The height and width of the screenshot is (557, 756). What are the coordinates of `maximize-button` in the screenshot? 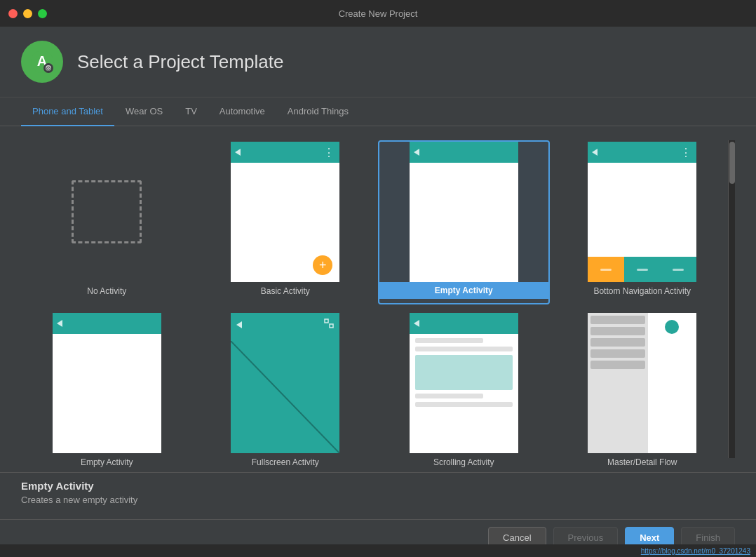 It's located at (42, 14).